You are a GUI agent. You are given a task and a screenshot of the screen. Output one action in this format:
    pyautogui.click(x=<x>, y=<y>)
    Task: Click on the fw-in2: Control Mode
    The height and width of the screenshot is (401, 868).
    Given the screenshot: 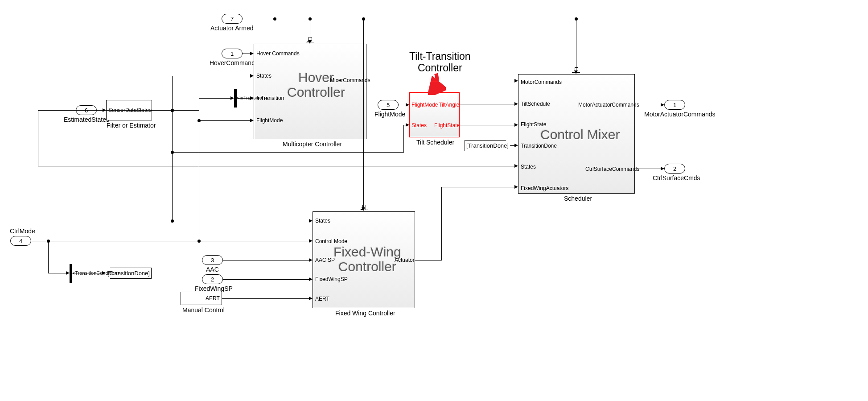 What is the action you would take?
    pyautogui.click(x=331, y=241)
    